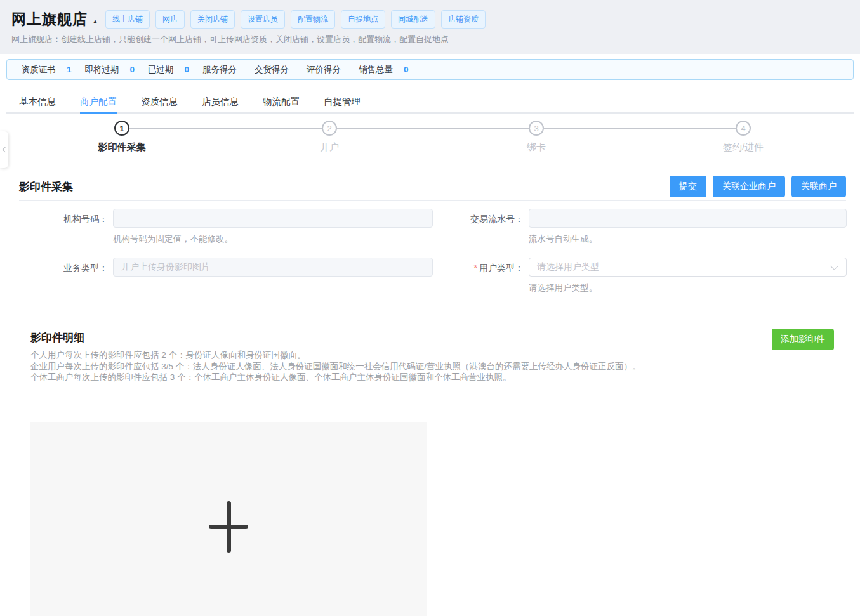 Image resolution: width=860 pixels, height=616 pixels. What do you see at coordinates (688, 218) in the screenshot?
I see `txn-no-input` at bounding box center [688, 218].